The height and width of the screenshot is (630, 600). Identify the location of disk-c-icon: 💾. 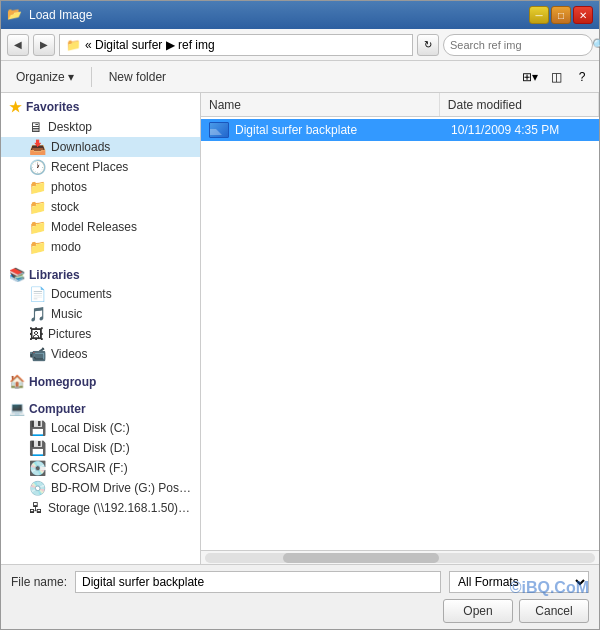
(38, 428).